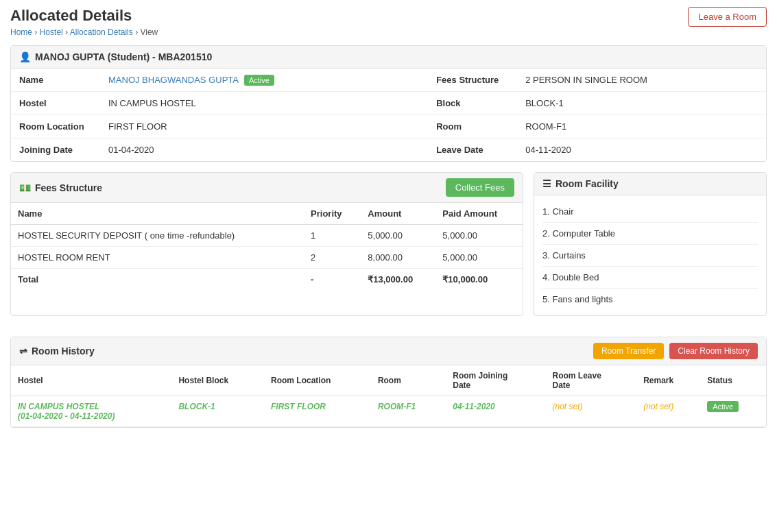 This screenshot has height=532, width=777. I want to click on room-facility-title: Room Facility, so click(587, 184).